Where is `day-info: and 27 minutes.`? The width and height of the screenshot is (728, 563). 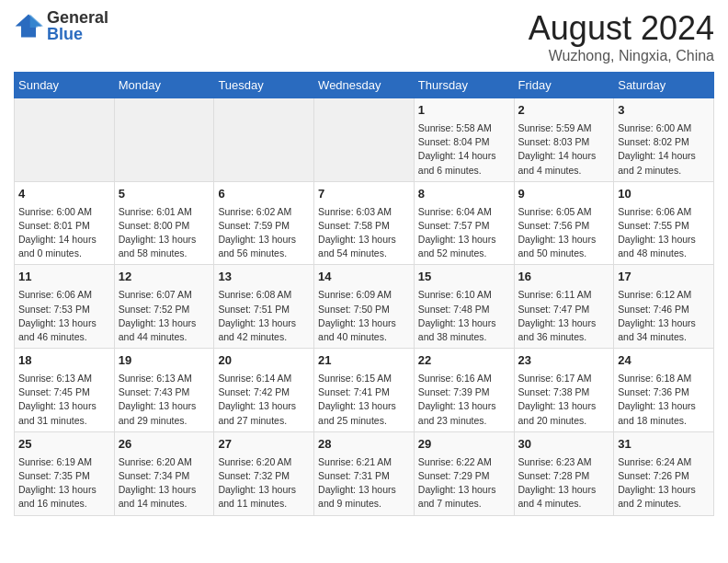
day-info: and 27 minutes. is located at coordinates (264, 421).